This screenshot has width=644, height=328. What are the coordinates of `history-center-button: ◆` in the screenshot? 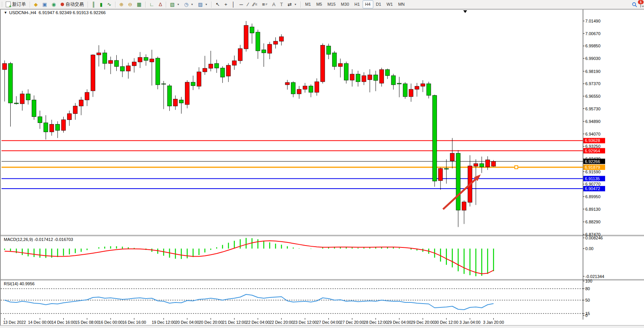 It's located at (36, 5).